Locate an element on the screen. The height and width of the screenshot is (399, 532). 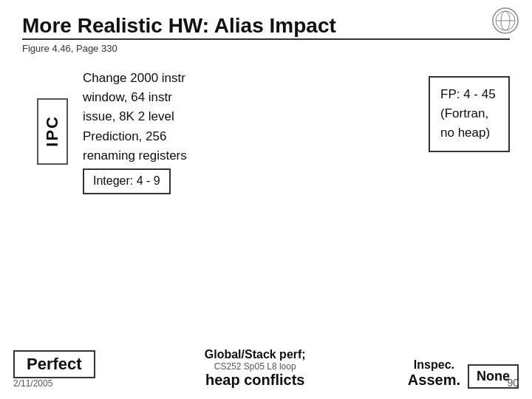
fp-line3: no heap) is located at coordinates (466, 133).